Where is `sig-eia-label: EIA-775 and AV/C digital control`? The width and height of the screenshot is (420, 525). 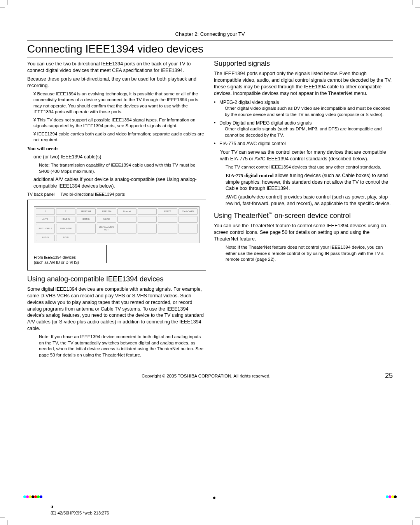 sig-eia-label: EIA-775 and AV/C digital control is located at coordinates (253, 144).